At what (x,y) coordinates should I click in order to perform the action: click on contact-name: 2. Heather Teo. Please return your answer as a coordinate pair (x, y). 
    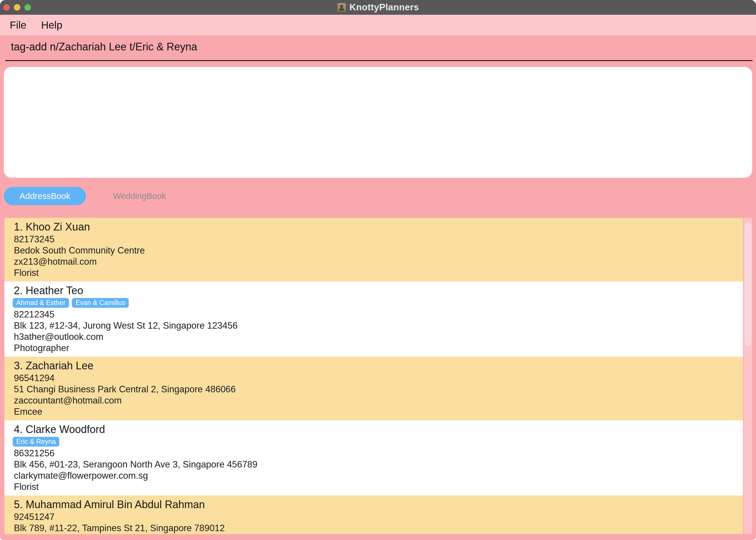
    Looking at the image, I should click on (374, 291).